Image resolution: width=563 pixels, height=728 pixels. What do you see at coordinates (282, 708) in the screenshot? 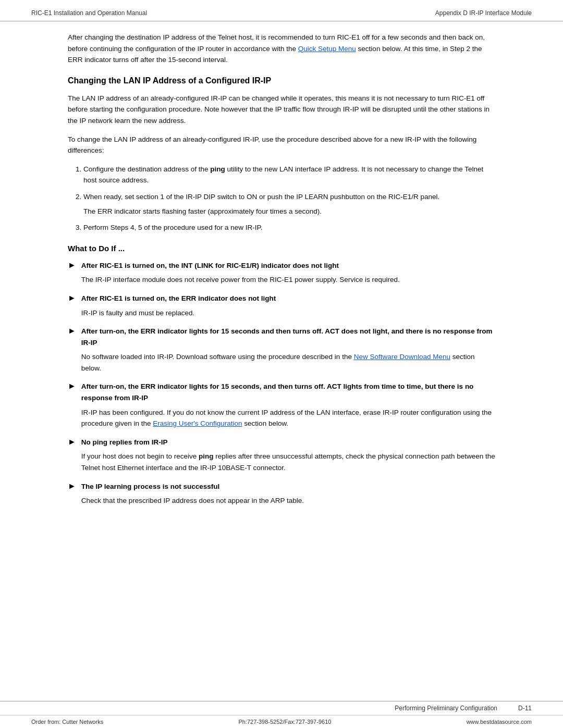
I see `footer-top: Performing Preliminary Configuration D-1…` at bounding box center [282, 708].